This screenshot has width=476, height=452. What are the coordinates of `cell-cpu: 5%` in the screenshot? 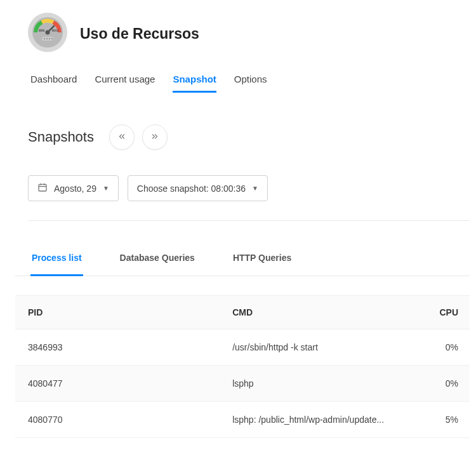 It's located at (447, 420).